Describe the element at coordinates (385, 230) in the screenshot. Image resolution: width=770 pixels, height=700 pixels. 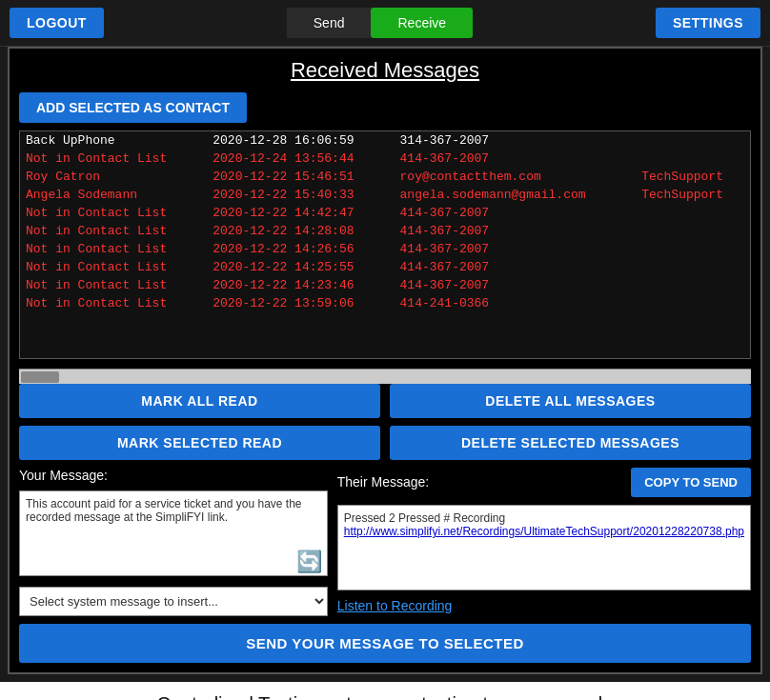
I see `table-row: Not in Contact List2020-12-22 14:28:0841…` at that location.